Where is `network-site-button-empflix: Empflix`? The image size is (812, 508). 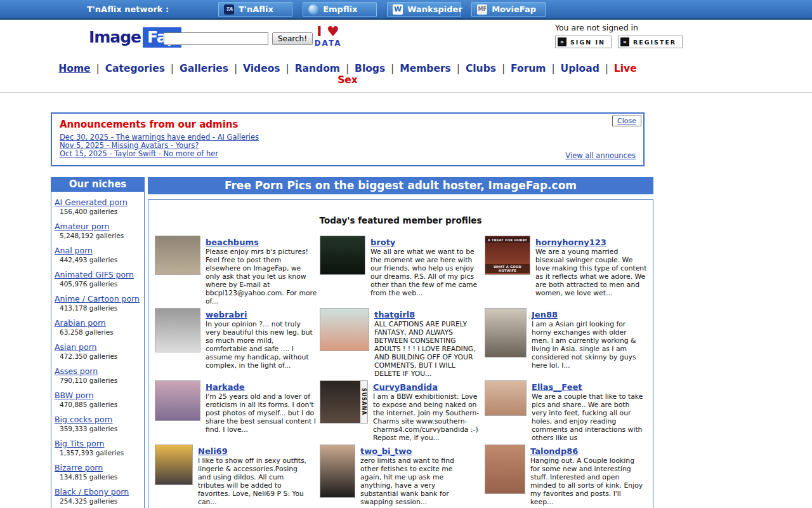
network-site-button-empflix: Empflix is located at coordinates (340, 10).